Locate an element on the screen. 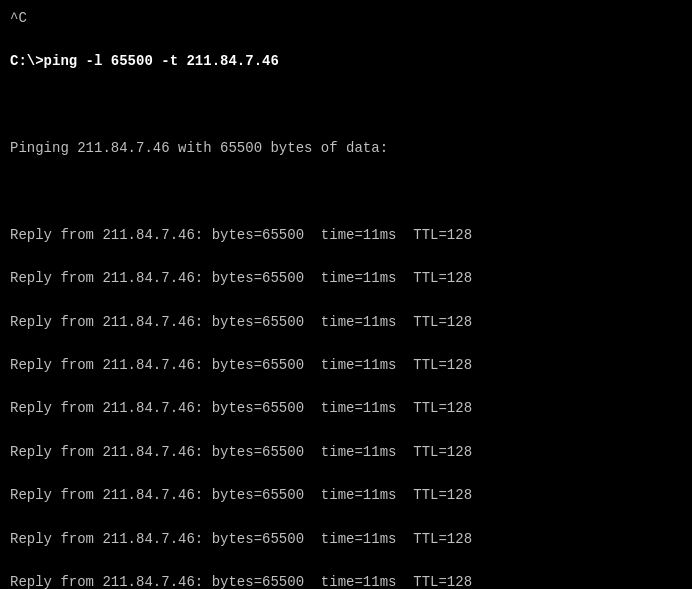  reply-line-8: Reply from 211.84.7.46: bytes=65500 time… is located at coordinates (346, 540).